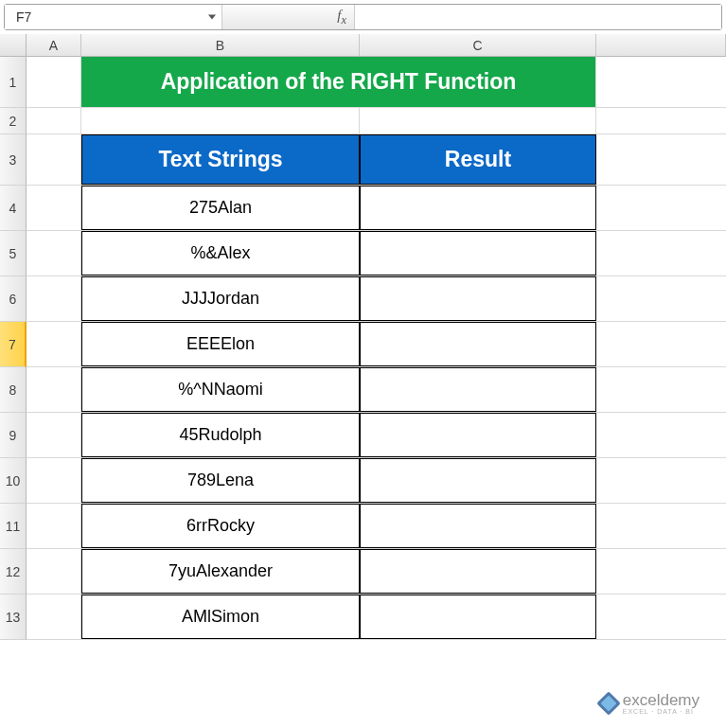 This screenshot has width=726, height=728. What do you see at coordinates (221, 345) in the screenshot?
I see `cell-text-7: EEEElon` at bounding box center [221, 345].